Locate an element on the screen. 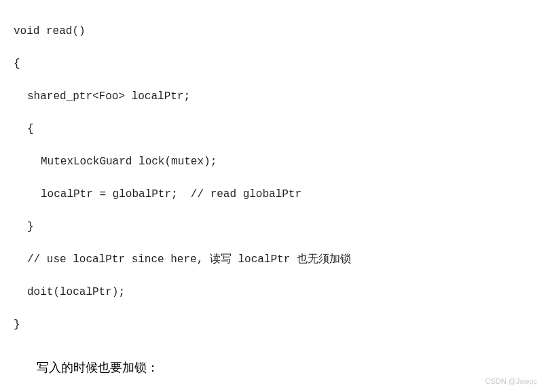  code-line: localPtr = globalPtr; // read globalPtr is located at coordinates (274, 194).